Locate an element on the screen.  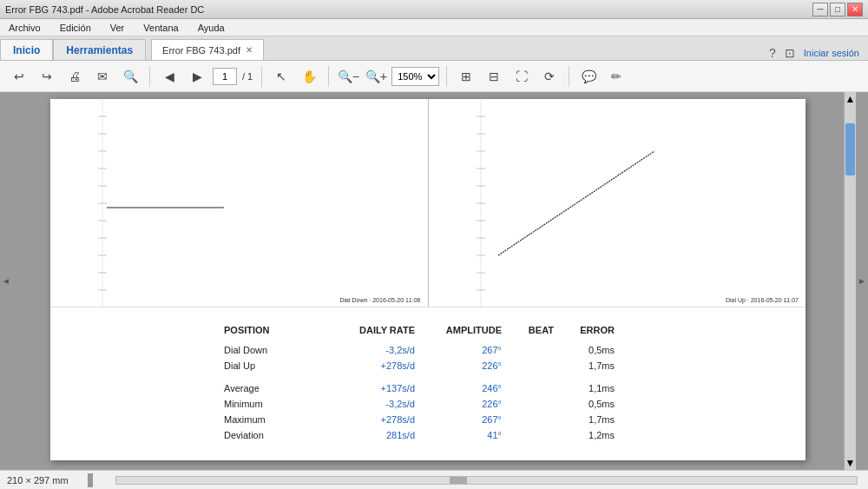
table-spacer is located at coordinates (497, 377).